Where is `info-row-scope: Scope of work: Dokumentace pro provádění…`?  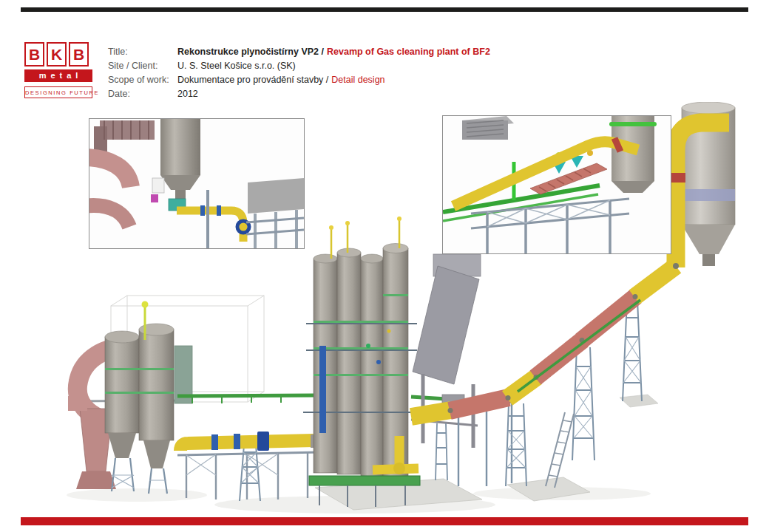
info-row-scope: Scope of work: Dokumentace pro provádění… is located at coordinates (299, 80).